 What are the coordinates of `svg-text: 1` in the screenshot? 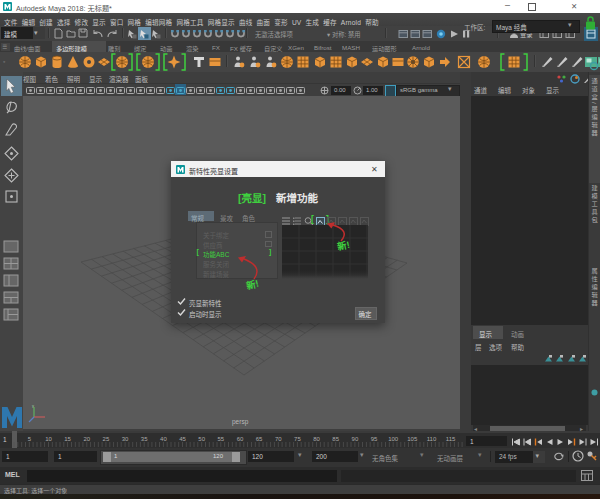 It's located at (5, 440).